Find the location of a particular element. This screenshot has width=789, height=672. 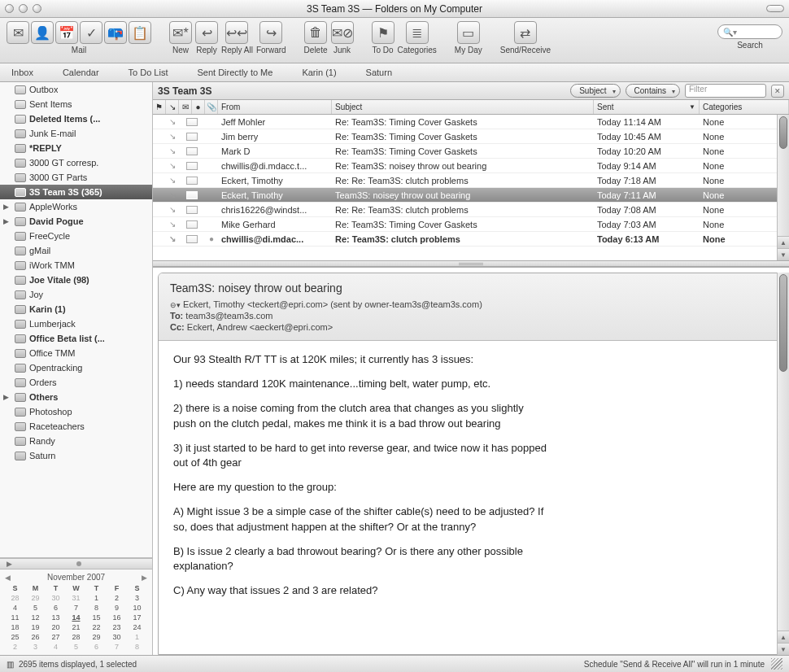

folder-item: Photoshop is located at coordinates (76, 412).